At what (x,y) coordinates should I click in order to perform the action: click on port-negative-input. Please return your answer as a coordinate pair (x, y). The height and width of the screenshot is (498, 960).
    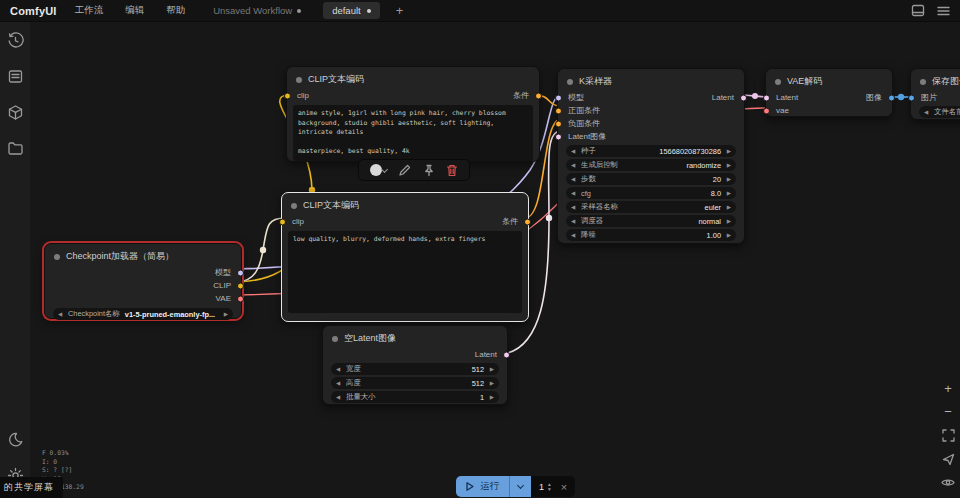
    Looking at the image, I should click on (558, 124).